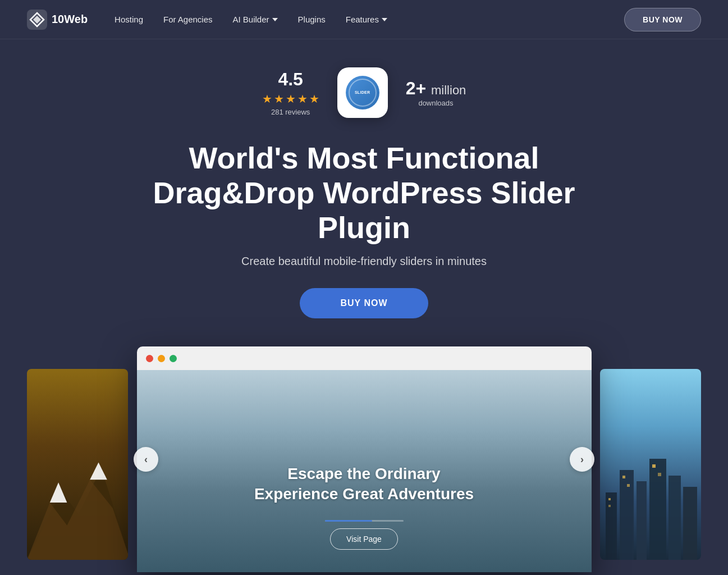  Describe the element at coordinates (129, 19) in the screenshot. I see `nav-hosting: Hosting` at that location.